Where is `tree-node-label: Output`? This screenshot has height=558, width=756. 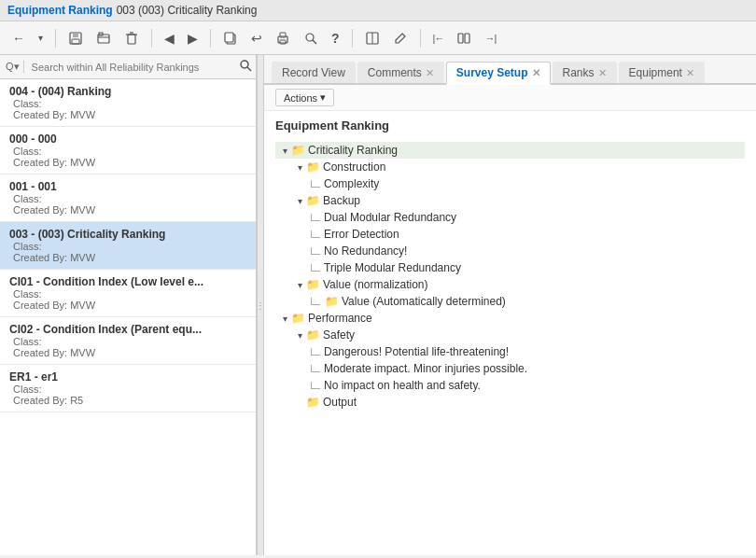 tree-node-label: Output is located at coordinates (340, 402).